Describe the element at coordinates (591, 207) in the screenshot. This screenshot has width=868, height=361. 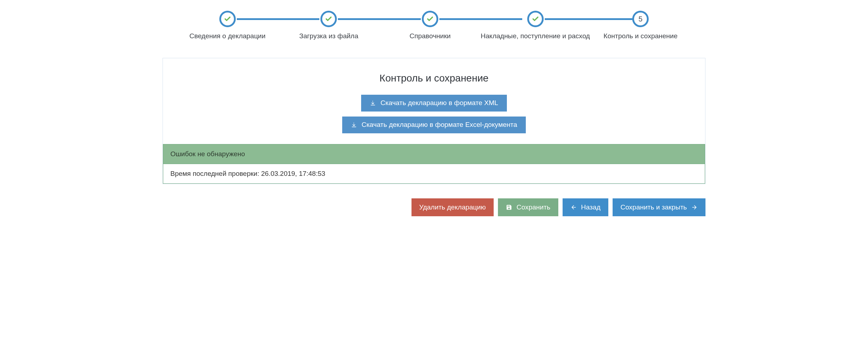
I see `back-label: Назад` at that location.